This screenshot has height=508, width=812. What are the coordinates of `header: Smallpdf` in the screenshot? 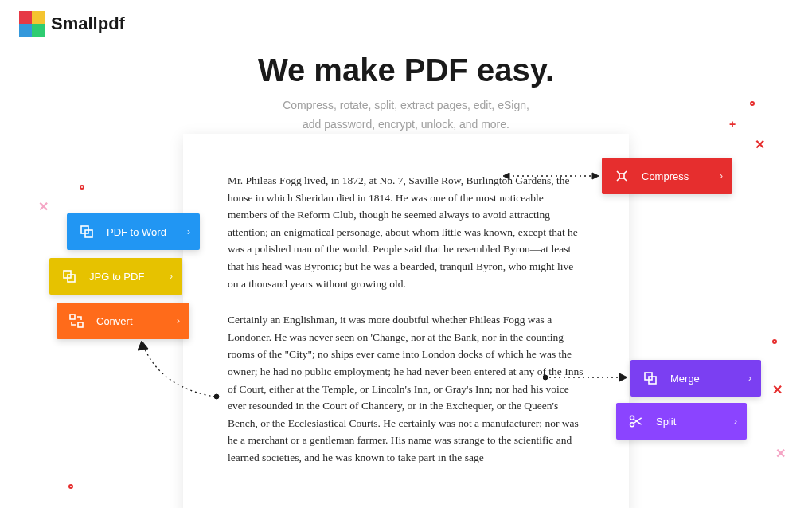 It's located at (406, 24).